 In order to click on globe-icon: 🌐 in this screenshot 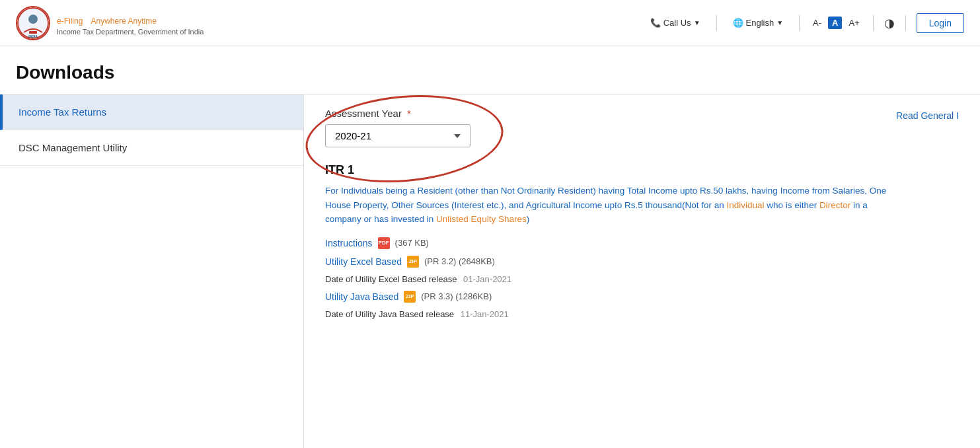, I will do `click(738, 22)`.